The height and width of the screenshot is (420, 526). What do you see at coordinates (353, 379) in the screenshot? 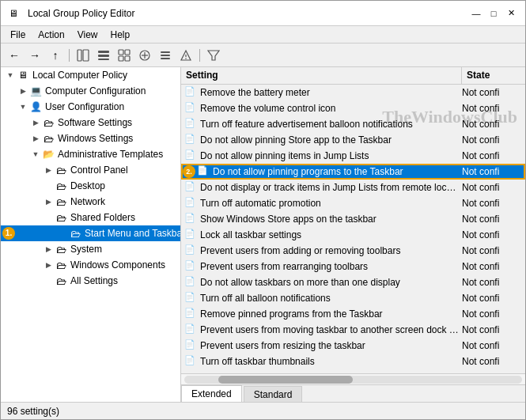
I see `horizontal-scrollbar` at bounding box center [353, 379].